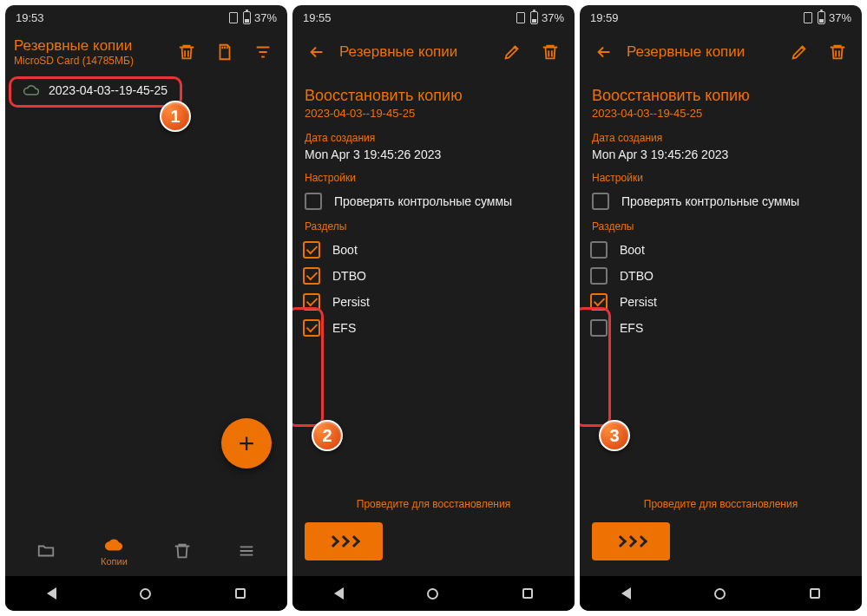  I want to click on filter-button, so click(263, 52).